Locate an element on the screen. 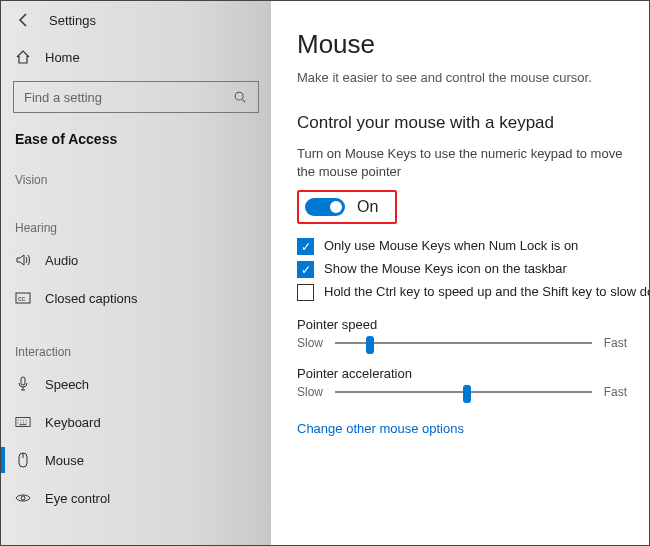 The image size is (650, 546). checkbox-label: Hold the Ctrl key to speed up and the Sh… is located at coordinates (486, 292).